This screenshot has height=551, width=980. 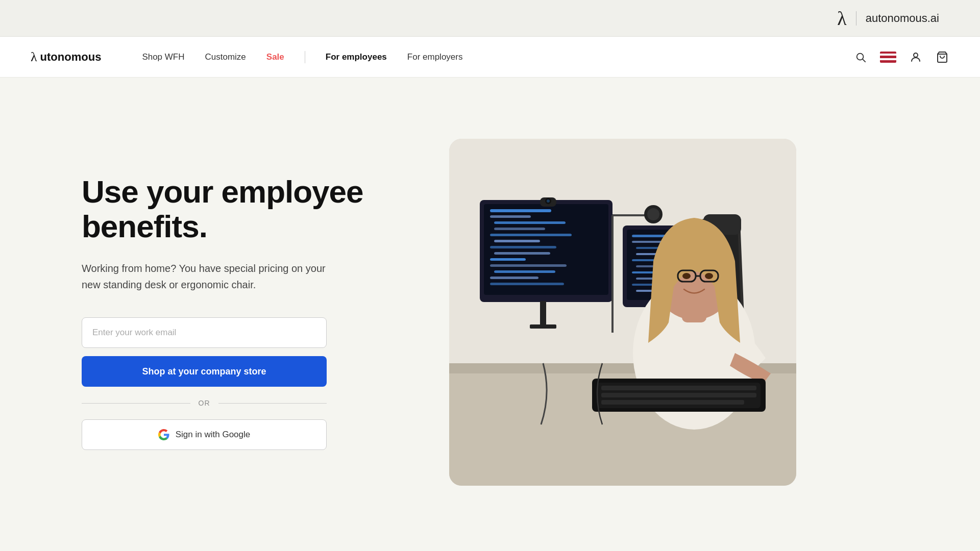 What do you see at coordinates (226, 57) in the screenshot?
I see `nav-link-customize: Customize` at bounding box center [226, 57].